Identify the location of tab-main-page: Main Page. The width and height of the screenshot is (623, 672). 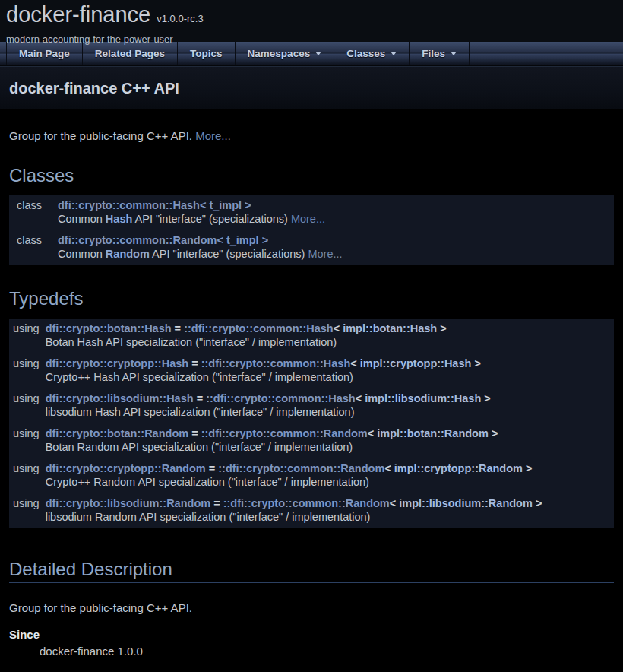
(44, 53).